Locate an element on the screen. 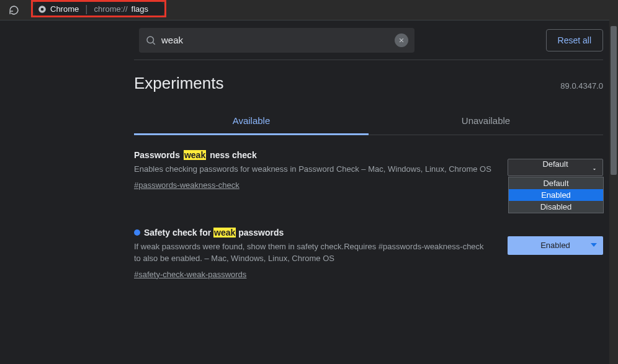 This screenshot has width=618, height=364. omnibox-url-path: flags is located at coordinates (140, 9).